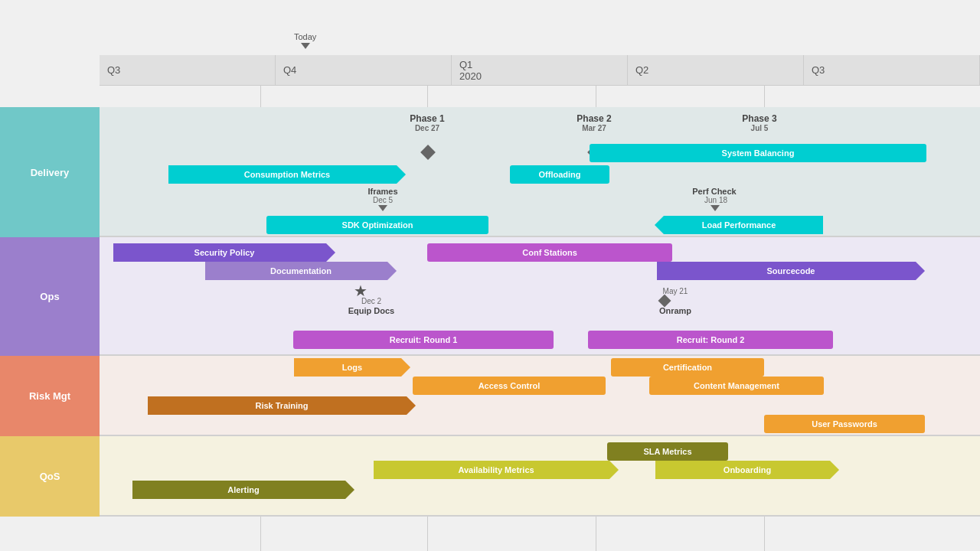  I want to click on bar-documentation: Documentation, so click(301, 271).